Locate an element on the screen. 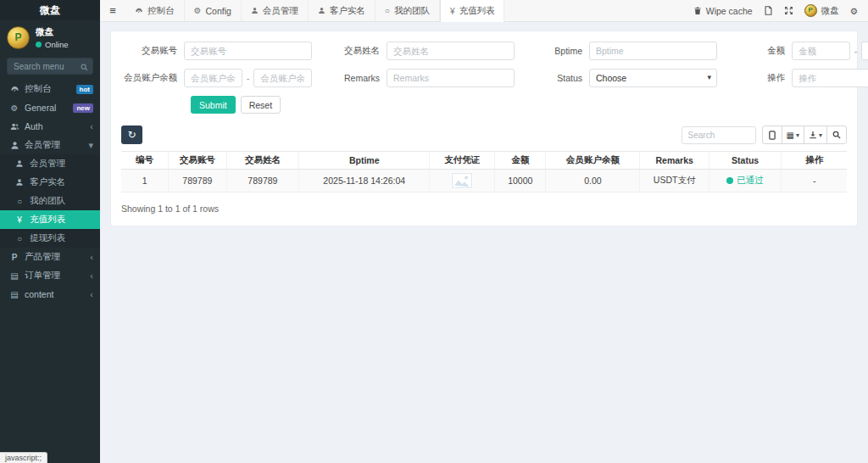 This screenshot has width=868, height=463. col-header-action: 操作 is located at coordinates (814, 161).